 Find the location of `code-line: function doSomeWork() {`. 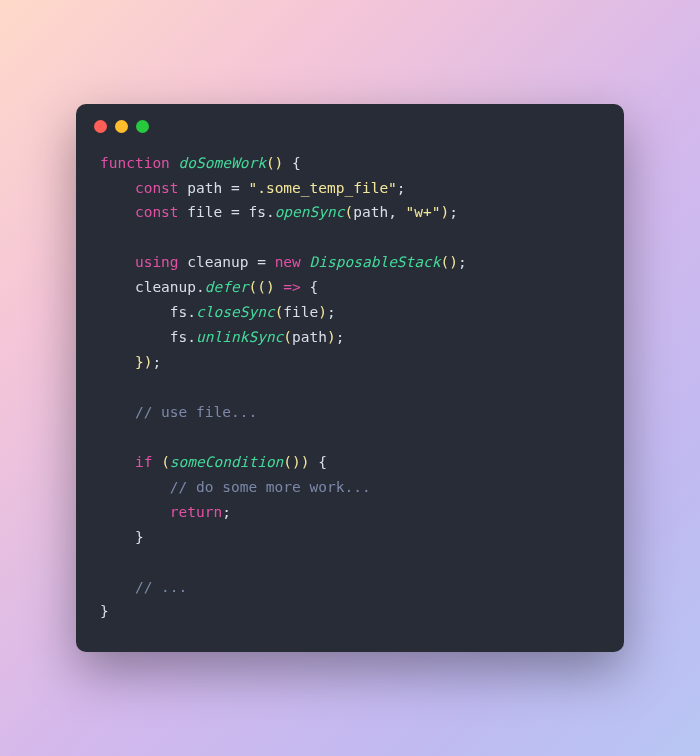

code-line: function doSomeWork() { is located at coordinates (200, 163).